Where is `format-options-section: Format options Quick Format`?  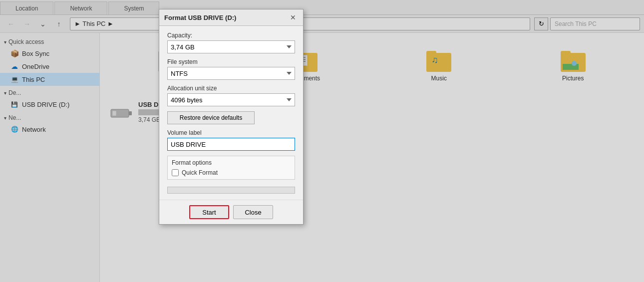
format-options-section: Format options Quick Format is located at coordinates (231, 168).